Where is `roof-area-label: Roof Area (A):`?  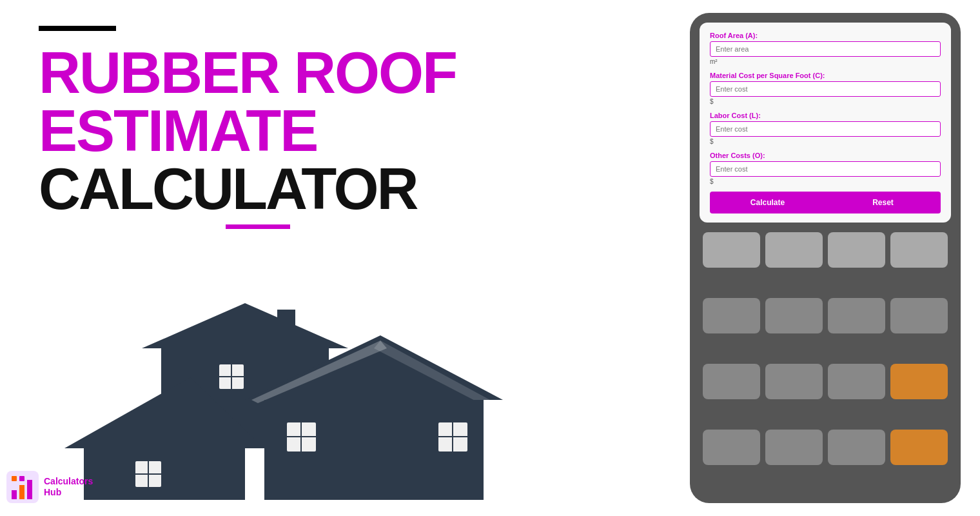
roof-area-label: Roof Area (A): is located at coordinates (825, 35).